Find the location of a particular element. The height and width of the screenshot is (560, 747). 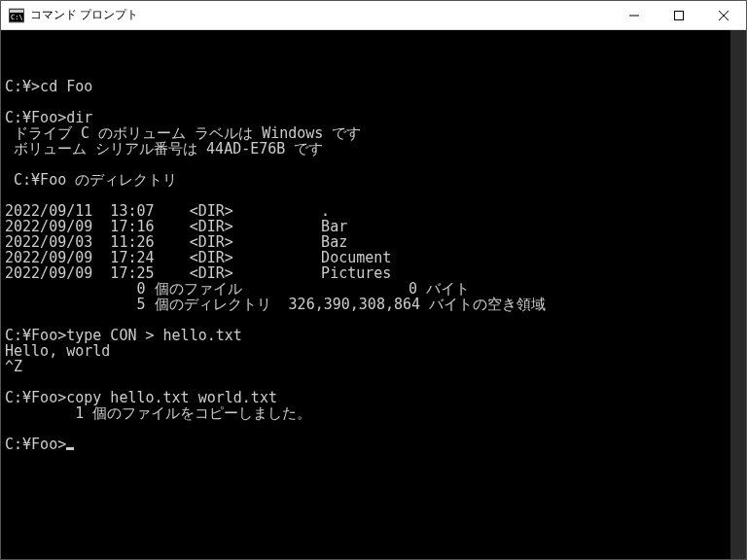

terminal-line: 5 個のディレクトリ 326,390,308,864 バイトの空き領域 is located at coordinates (374, 304).